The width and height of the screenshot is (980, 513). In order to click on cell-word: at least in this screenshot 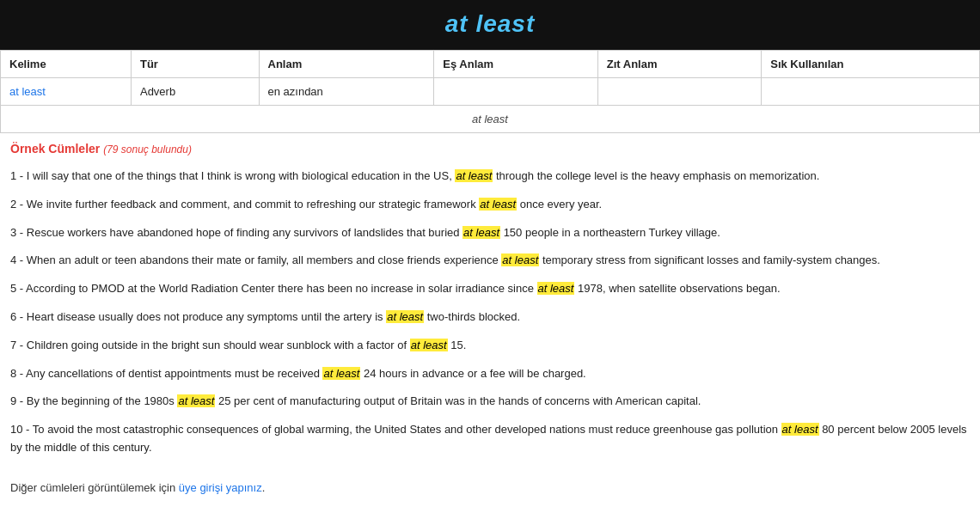, I will do `click(66, 92)`.